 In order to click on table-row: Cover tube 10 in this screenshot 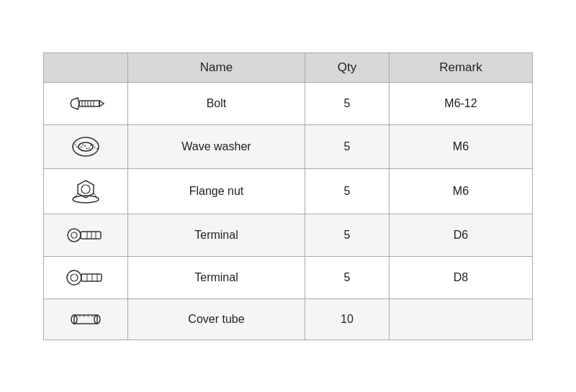, I will do `click(288, 319)`.